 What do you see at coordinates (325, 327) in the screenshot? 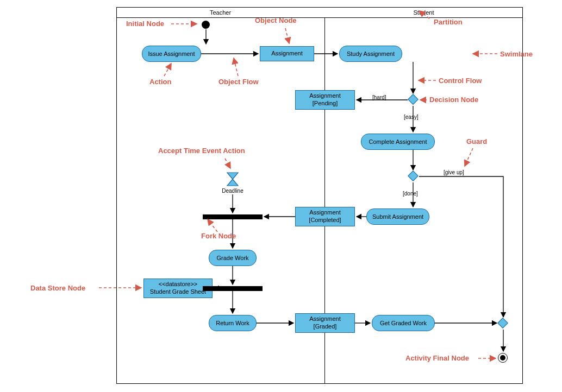
I see `object-state: [Graded]` at bounding box center [325, 327].